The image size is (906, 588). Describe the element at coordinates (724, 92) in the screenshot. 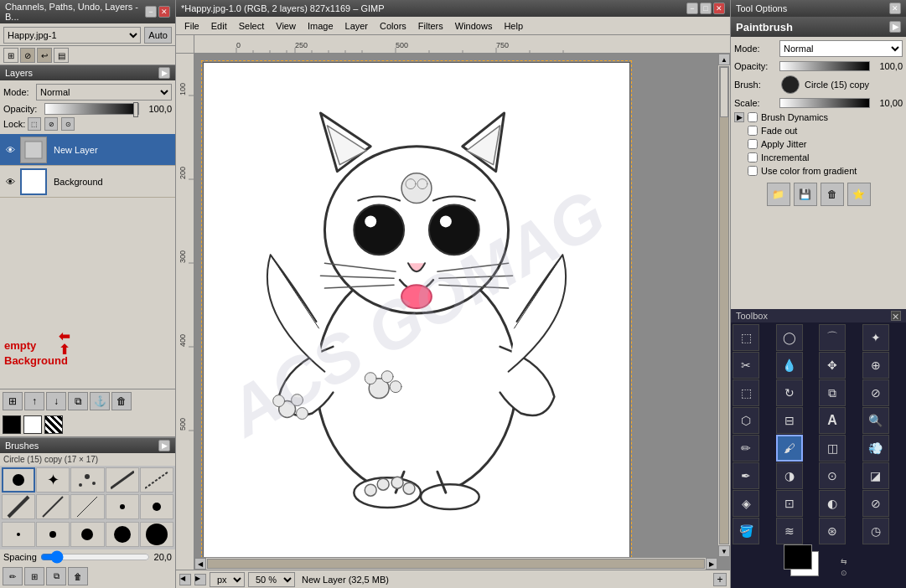

I see `scroll-thumb-right` at that location.